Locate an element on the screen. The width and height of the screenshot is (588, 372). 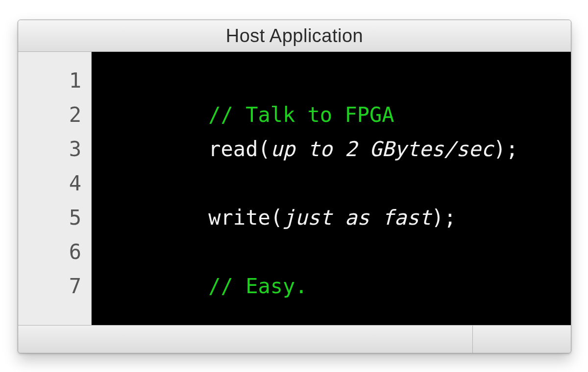
code-token: write( is located at coordinates (245, 217).